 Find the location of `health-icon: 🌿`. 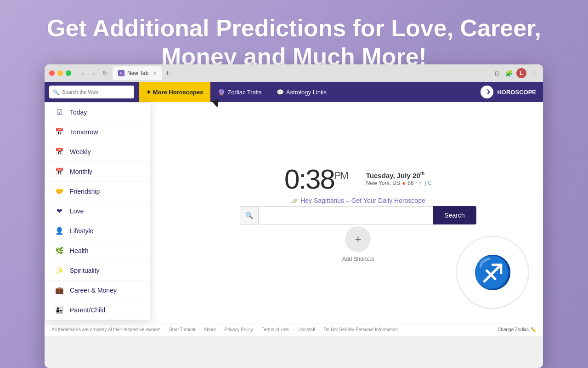

health-icon: 🌿 is located at coordinates (59, 251).